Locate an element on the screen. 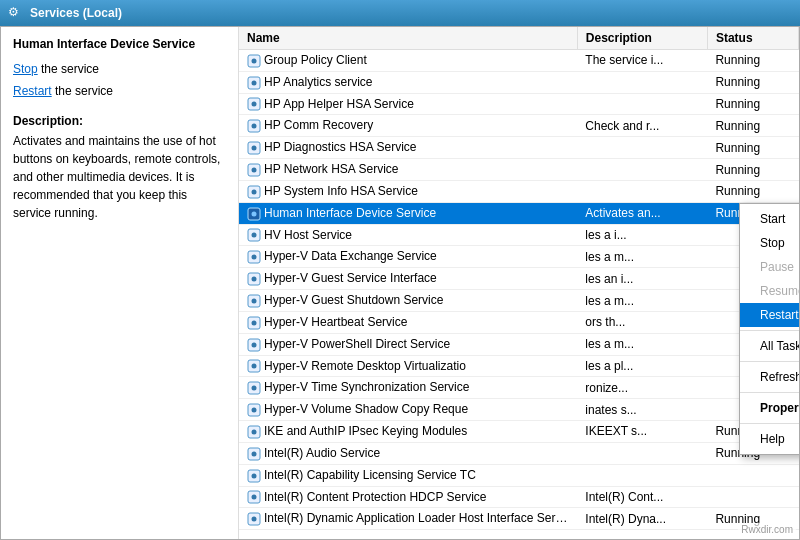 The width and height of the screenshot is (800, 540). restart-action: Restart the service is located at coordinates (120, 92).